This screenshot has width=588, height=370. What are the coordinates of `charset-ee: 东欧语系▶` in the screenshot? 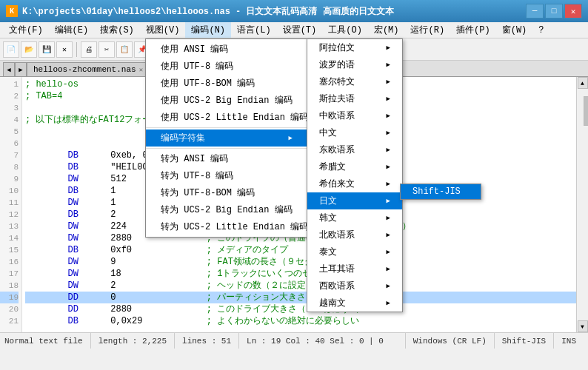 It's located at (355, 149).